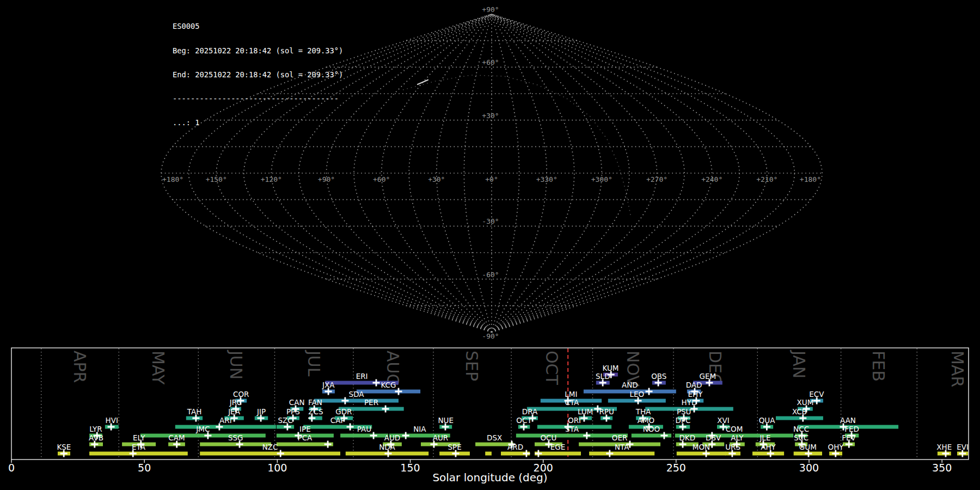 This screenshot has height=490, width=980. I want to click on shower-label-KSE: KSE, so click(64, 447).